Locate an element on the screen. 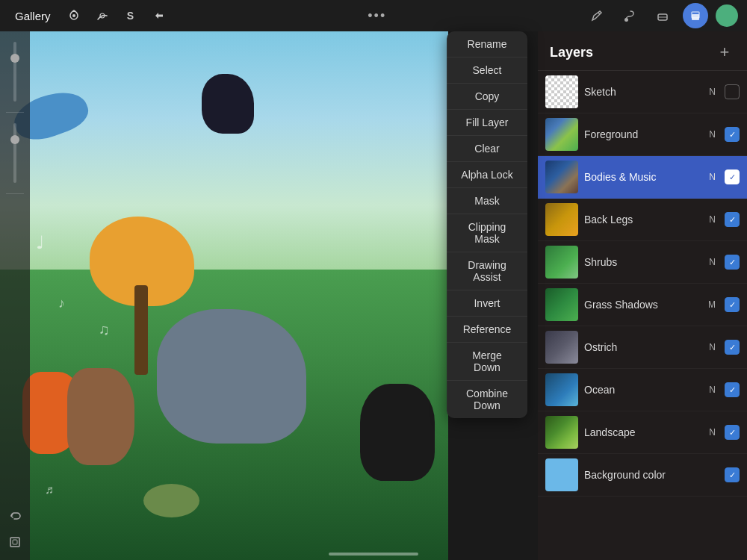 The image size is (747, 560). paint-tool-button is located at coordinates (630, 16).